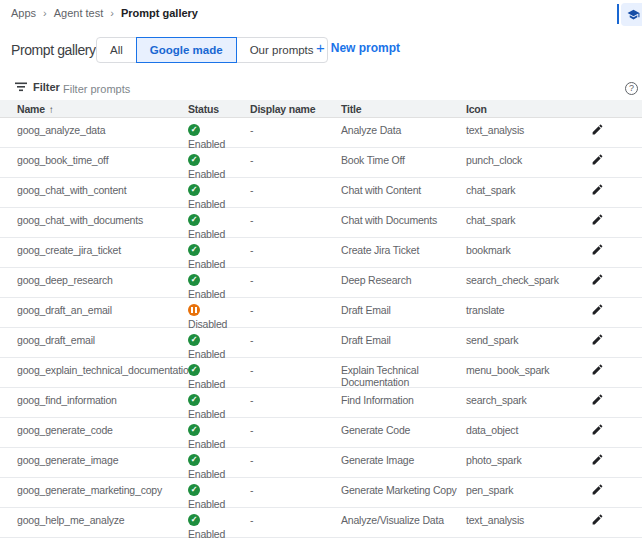 The image size is (642, 539). I want to click on prompt-title: Analyze Data, so click(404, 132).